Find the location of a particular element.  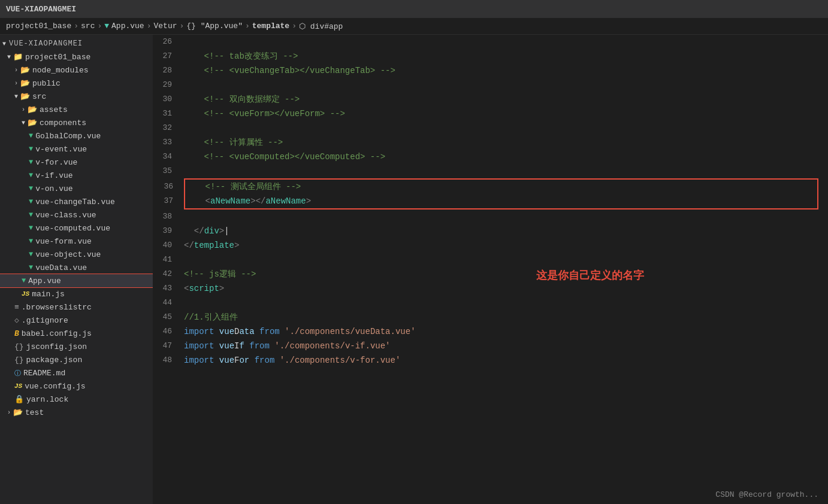

line-number: 43 is located at coordinates (167, 289).